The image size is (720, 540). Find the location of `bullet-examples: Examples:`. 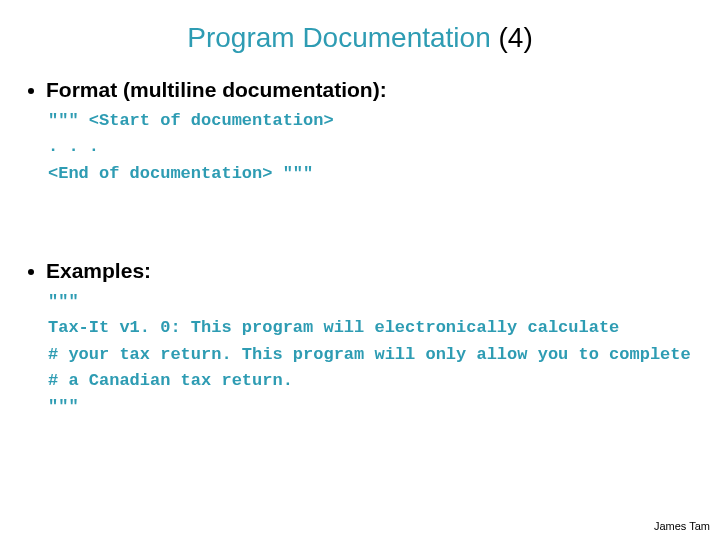

bullet-examples: Examples: is located at coordinates (360, 271).